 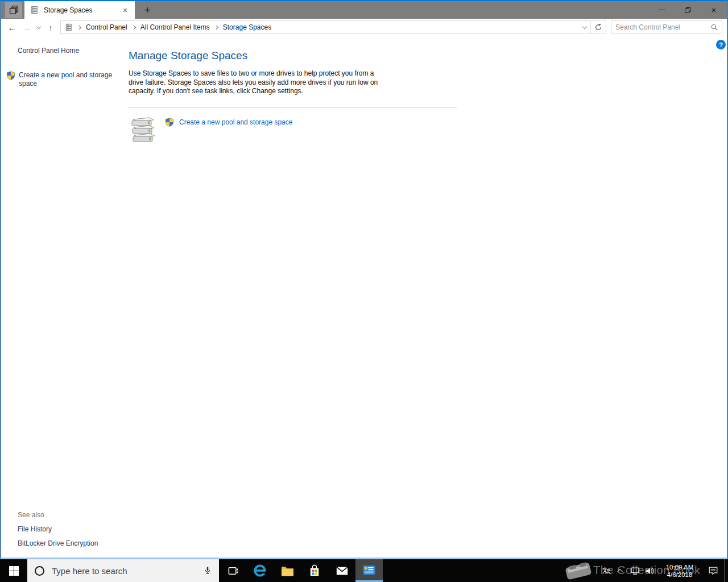 What do you see at coordinates (288, 571) in the screenshot?
I see `file-explorer-icon` at bounding box center [288, 571].